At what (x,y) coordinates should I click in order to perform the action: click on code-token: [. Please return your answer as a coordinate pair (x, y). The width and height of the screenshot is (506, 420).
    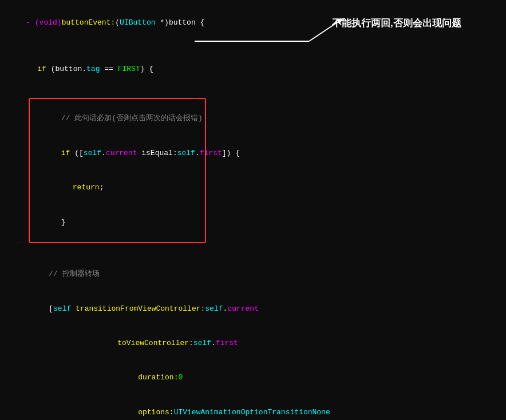
    Looking at the image, I should click on (51, 309).